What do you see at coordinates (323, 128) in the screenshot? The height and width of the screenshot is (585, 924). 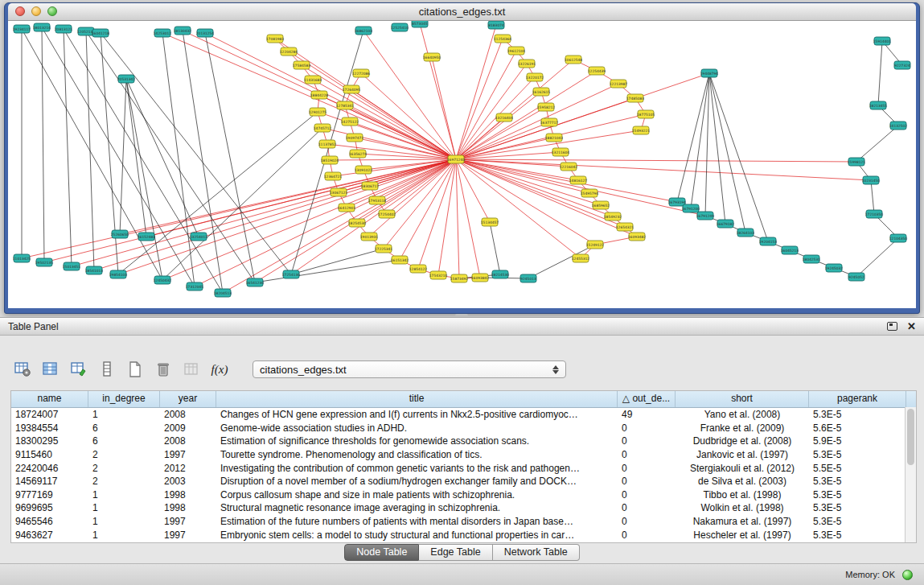 I see `graph-node: 14745712` at bounding box center [323, 128].